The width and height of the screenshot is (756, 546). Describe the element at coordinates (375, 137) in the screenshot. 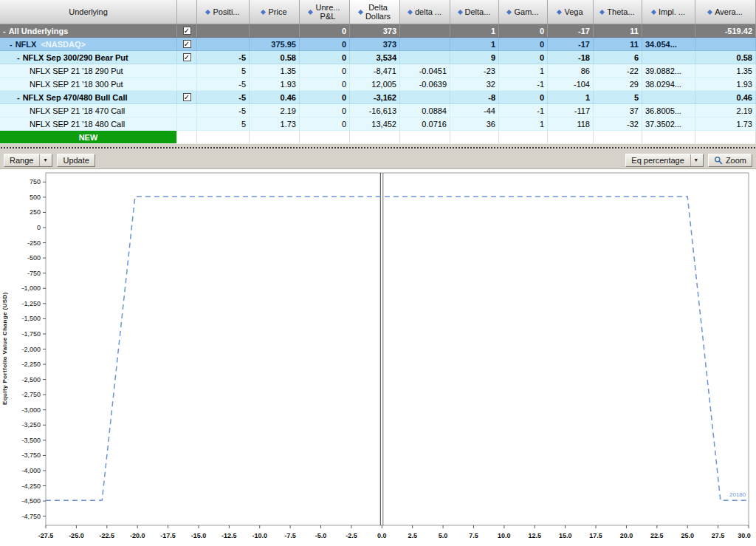

I see `cell-delta-dollars` at that location.